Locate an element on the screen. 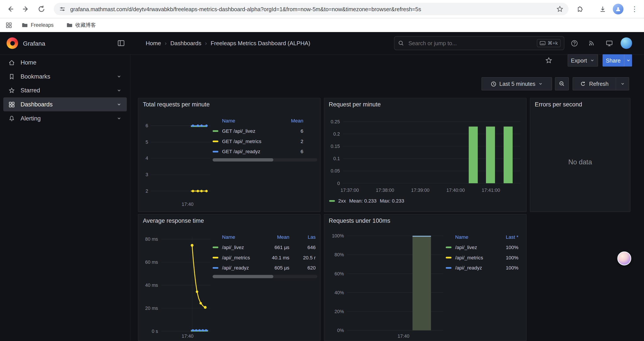  zoom-out-icon is located at coordinates (562, 84).